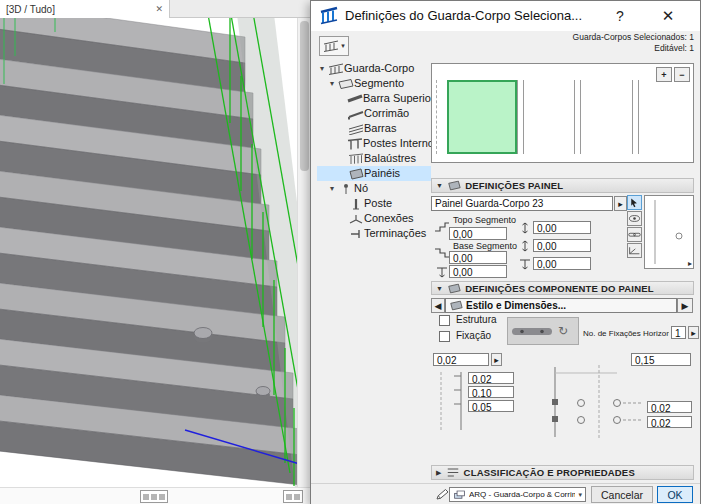 The height and width of the screenshot is (504, 701). What do you see at coordinates (506, 16) in the screenshot?
I see `dialog-title-bar: Definições do Guarda-Corpo Seleciona... …` at bounding box center [506, 16].